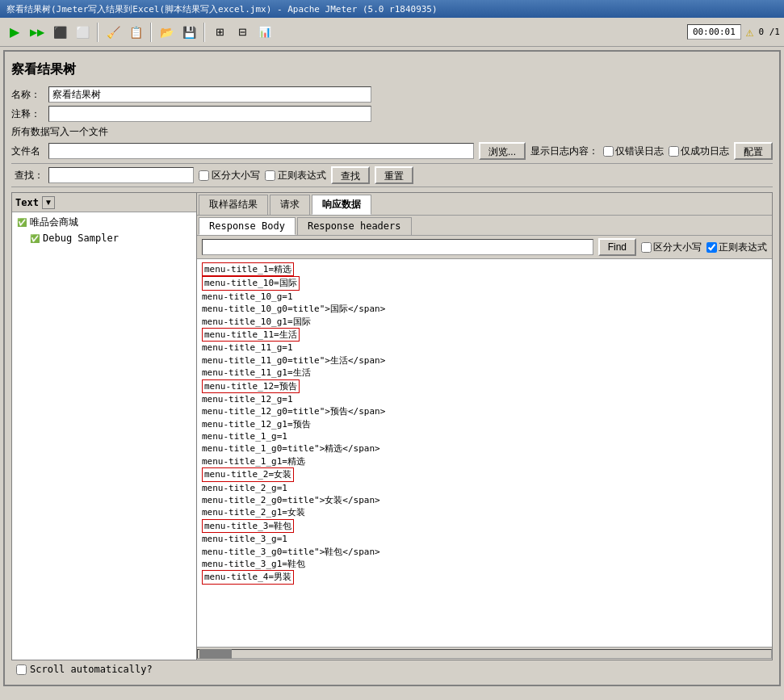 The width and height of the screenshot is (784, 700). Describe the element at coordinates (37, 32) in the screenshot. I see `start-no-pause-button: ▶▶` at that location.